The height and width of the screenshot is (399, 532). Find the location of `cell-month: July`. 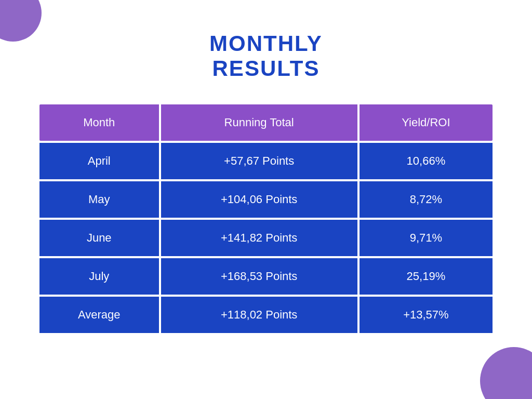

cell-month: July is located at coordinates (99, 276).